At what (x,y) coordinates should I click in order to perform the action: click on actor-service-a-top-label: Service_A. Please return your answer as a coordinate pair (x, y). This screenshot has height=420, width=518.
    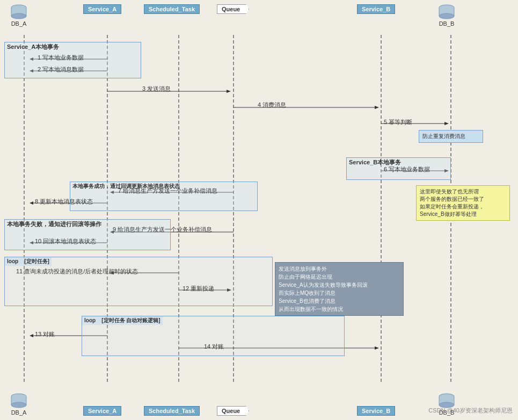
    Looking at the image, I should click on (102, 9).